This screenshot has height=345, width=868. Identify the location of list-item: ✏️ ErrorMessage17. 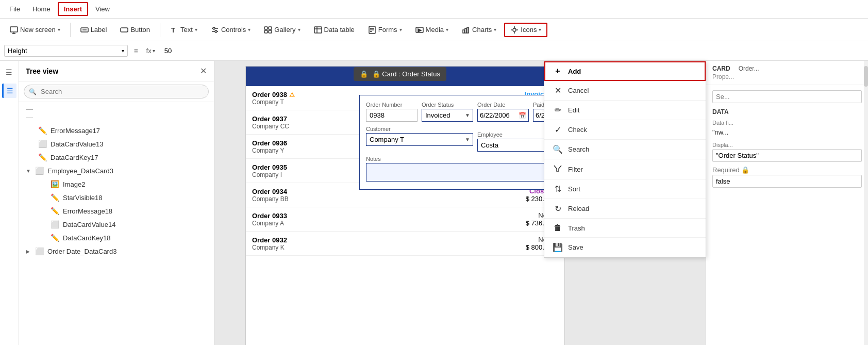
(116, 130).